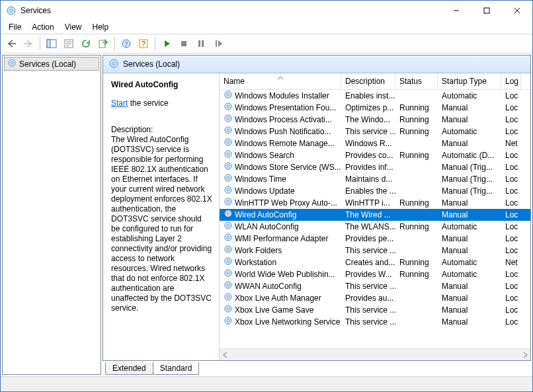 This screenshot has height=392, width=533. I want to click on toolbar-show-hide-tree-button, so click(52, 44).